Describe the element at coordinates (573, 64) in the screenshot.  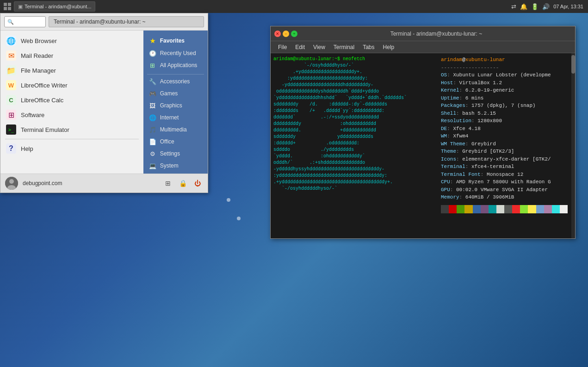
I see `scrollbar-thumb` at that location.